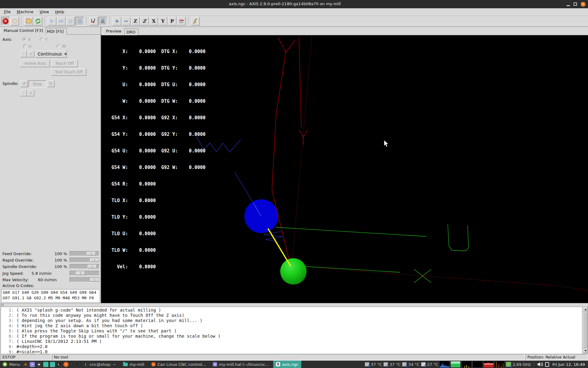 This screenshot has height=368, width=588. Describe the element at coordinates (51, 54) in the screenshot. I see `jog-increment-dropdown: Continuous` at that location.